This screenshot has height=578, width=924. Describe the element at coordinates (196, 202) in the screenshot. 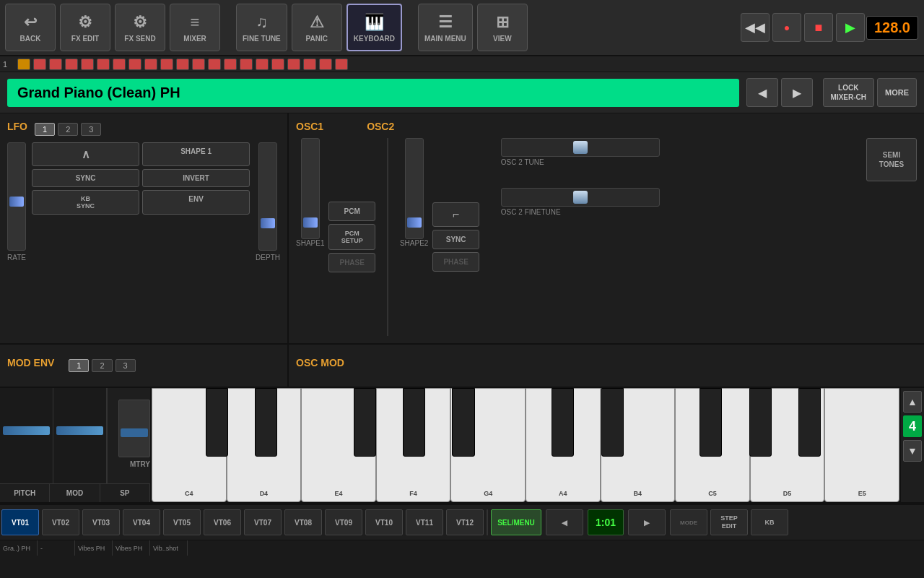

I see `lfo-env-button: ENV` at that location.